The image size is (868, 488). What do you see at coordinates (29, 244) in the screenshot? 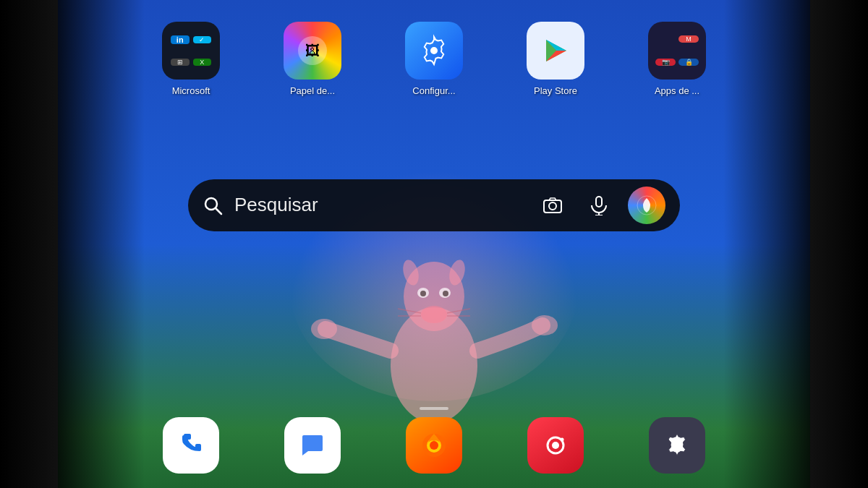
I see `left-bezel` at bounding box center [29, 244].